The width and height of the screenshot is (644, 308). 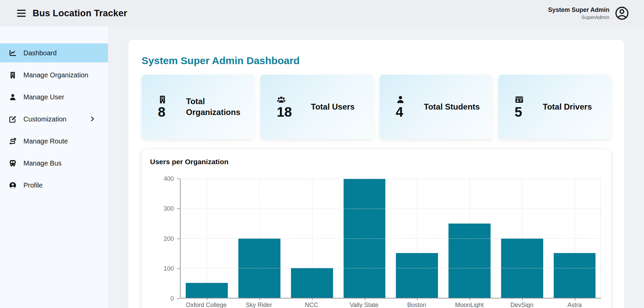 What do you see at coordinates (390, 305) in the screenshot?
I see `chart-x-axis: Oxford CollegeSky RiderNCCVally StateBos…` at bounding box center [390, 305].